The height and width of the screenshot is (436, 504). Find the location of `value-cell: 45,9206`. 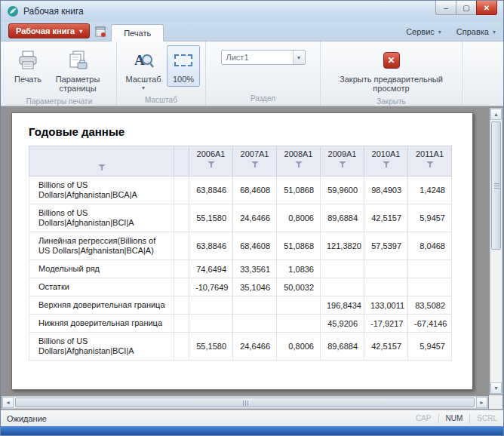

value-cell: 45,9206 is located at coordinates (343, 324).